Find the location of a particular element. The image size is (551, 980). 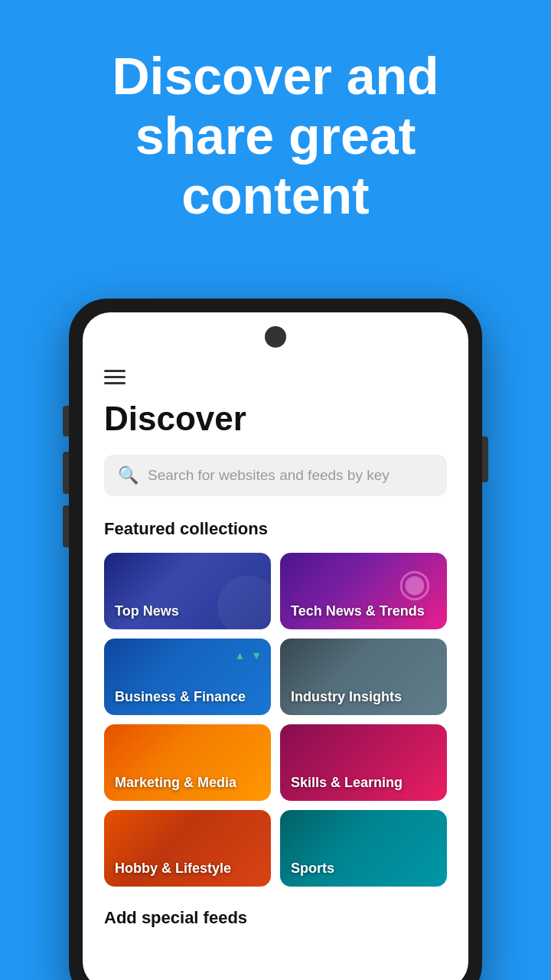

collection-card-top-news: Top News is located at coordinates (187, 591).